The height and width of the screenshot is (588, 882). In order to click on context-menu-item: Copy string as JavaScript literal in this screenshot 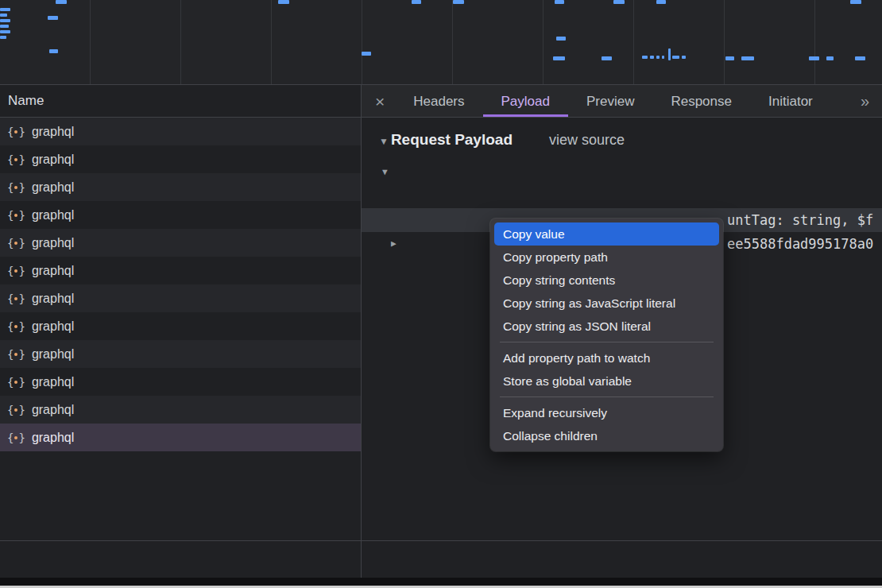, I will do `click(607, 304)`.